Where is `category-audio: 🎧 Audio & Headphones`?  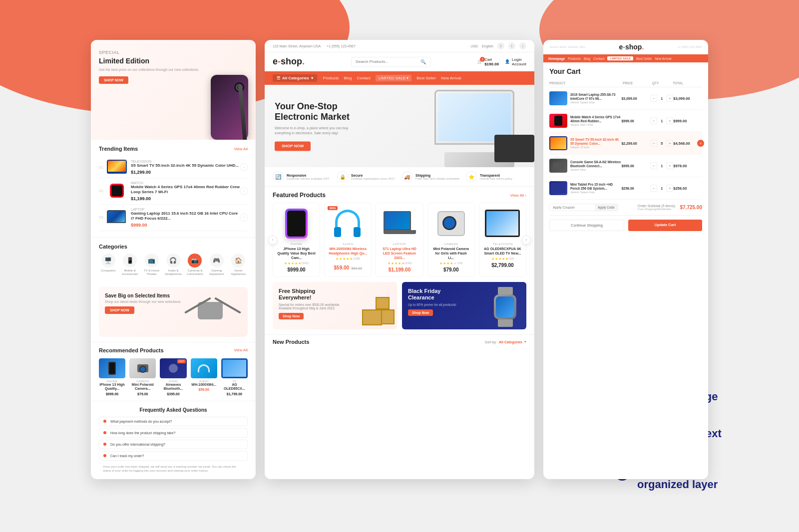 category-audio: 🎧 Audio & Headphones is located at coordinates (173, 265).